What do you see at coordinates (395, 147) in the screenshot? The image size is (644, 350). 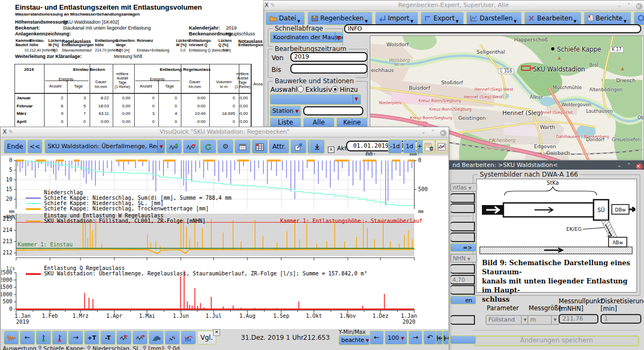 I see `minus1d-button: -1d` at bounding box center [395, 147].